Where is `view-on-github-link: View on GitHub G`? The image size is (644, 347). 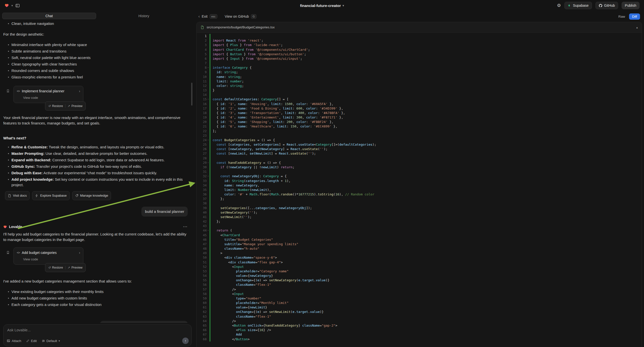
view-on-github-link: View on GitHub G is located at coordinates (241, 16).